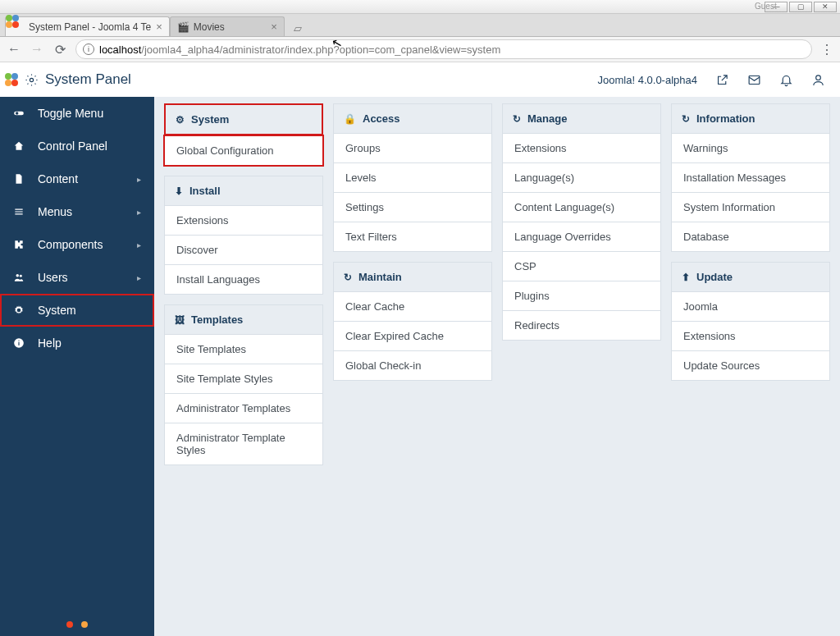 The image size is (840, 636). Describe the element at coordinates (582, 237) in the screenshot. I see `card-item: Language Overrides` at that location.